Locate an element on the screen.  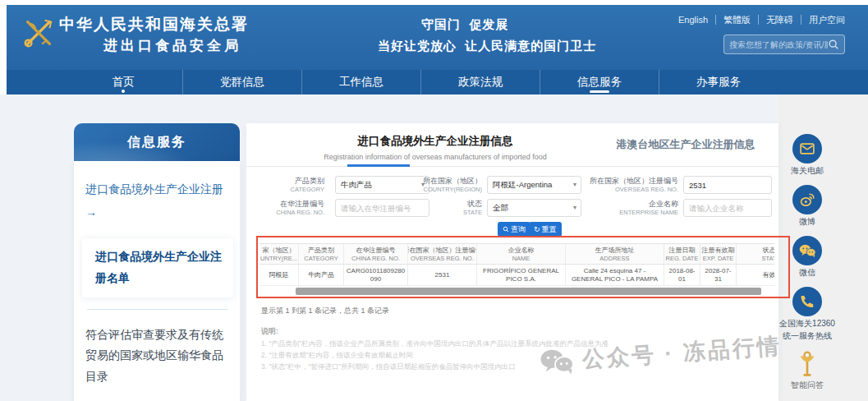
enterprise-name-input is located at coordinates (728, 208).